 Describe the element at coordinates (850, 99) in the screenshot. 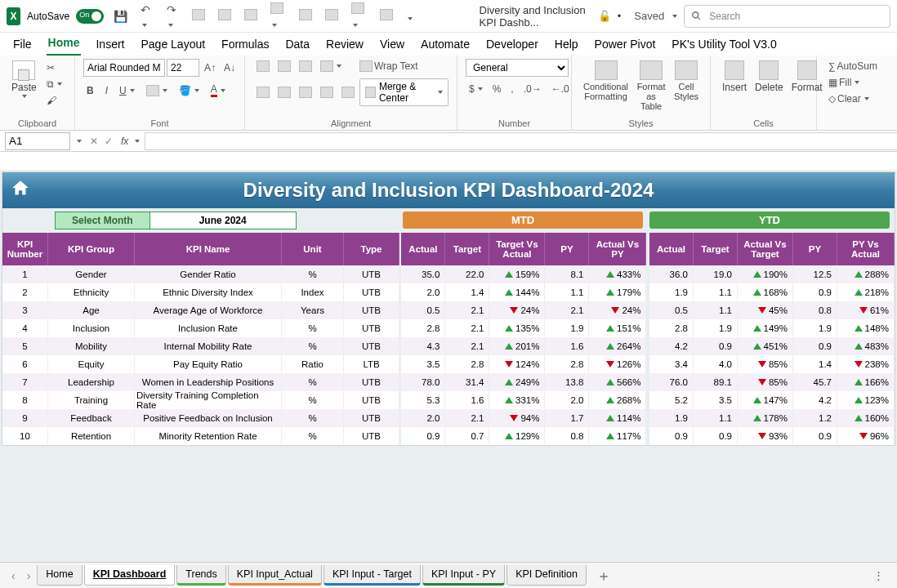

I see `clear-button: ◇ Clear` at that location.